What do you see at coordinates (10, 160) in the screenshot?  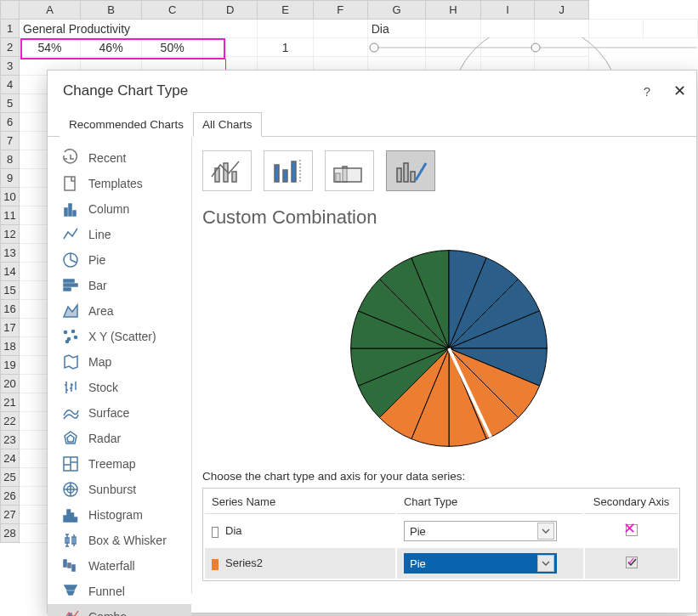 I see `row-header: 8` at bounding box center [10, 160].